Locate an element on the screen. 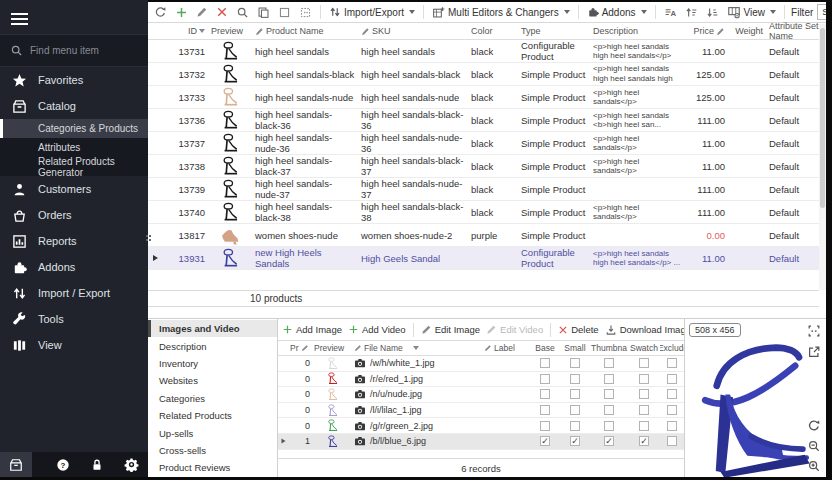  paste-special-button is located at coordinates (306, 12).